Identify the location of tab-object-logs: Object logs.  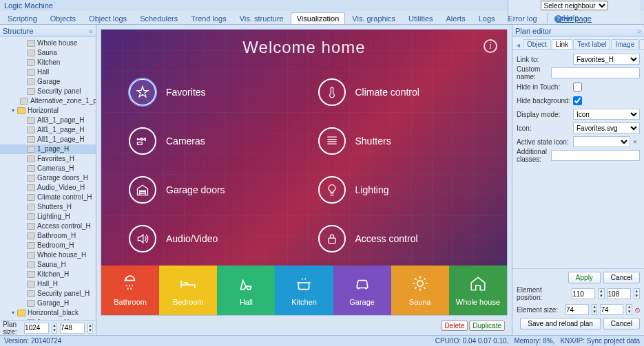
(107, 18).